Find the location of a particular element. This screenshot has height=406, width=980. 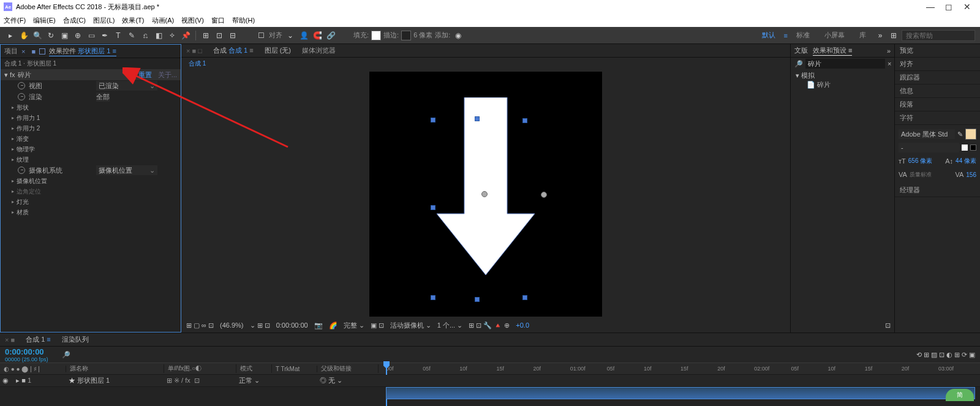

effect-about: 关于... is located at coordinates (168, 75).